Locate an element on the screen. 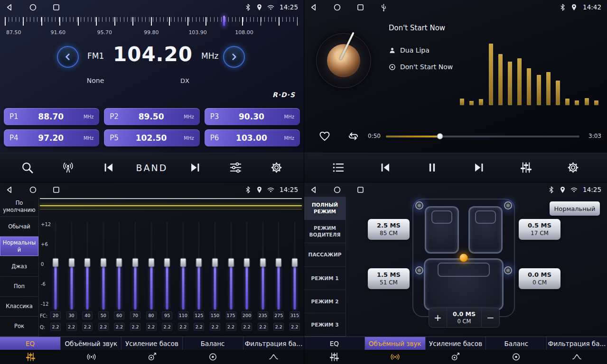 This screenshot has width=607, height=364. repeat-button is located at coordinates (353, 136).